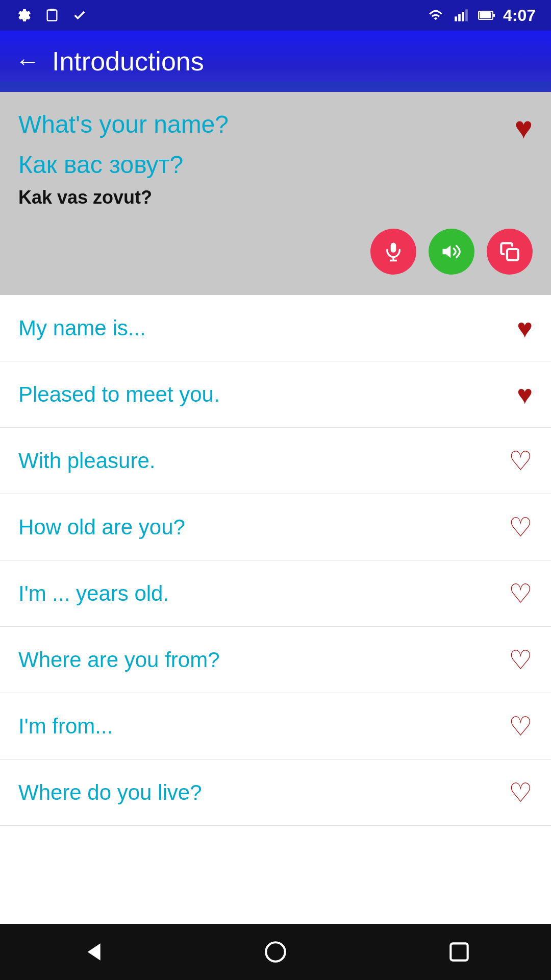 The width and height of the screenshot is (551, 980). What do you see at coordinates (263, 461) in the screenshot?
I see `phrase-text: With pleasure.` at bounding box center [263, 461].